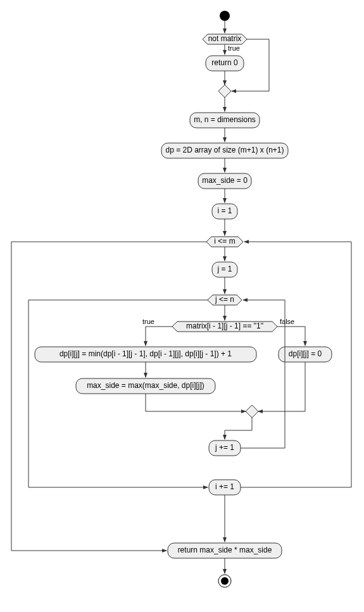 This screenshot has width=364, height=612. What do you see at coordinates (224, 269) in the screenshot?
I see `action-label: j = 1` at bounding box center [224, 269].